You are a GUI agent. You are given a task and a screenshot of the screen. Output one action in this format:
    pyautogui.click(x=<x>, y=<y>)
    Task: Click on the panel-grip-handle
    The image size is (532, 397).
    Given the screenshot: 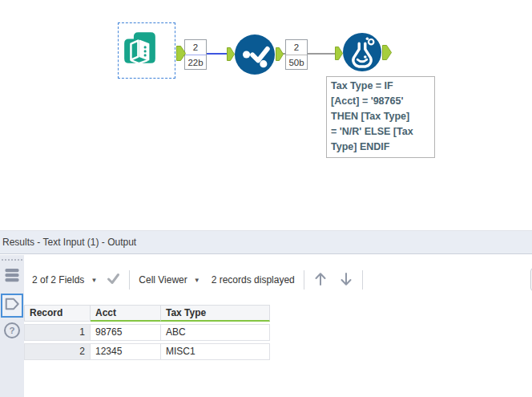 What is the action you would take?
    pyautogui.click(x=12, y=260)
    